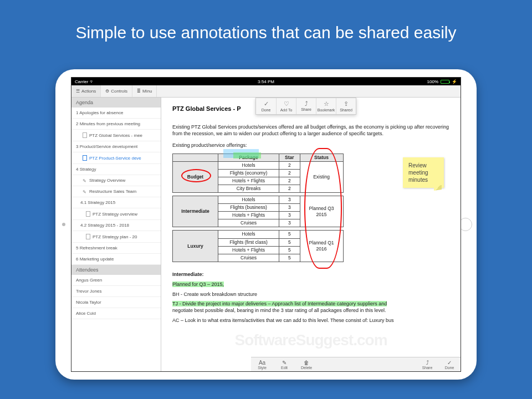  Describe the element at coordinates (279, 304) in the screenshot. I see `highlighted-text: TJ - Divide the project into major deliv…` at that location.